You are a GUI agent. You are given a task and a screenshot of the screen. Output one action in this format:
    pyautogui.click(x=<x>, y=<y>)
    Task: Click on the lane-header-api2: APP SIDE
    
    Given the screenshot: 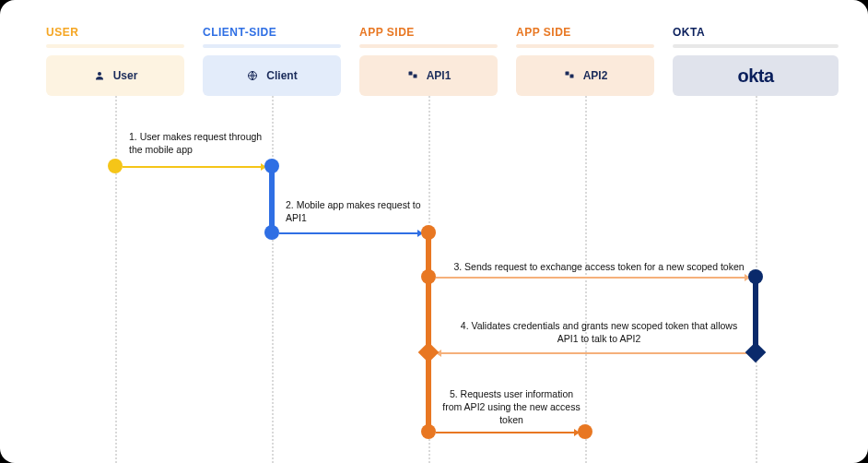 What is the action you would take?
    pyautogui.click(x=585, y=32)
    